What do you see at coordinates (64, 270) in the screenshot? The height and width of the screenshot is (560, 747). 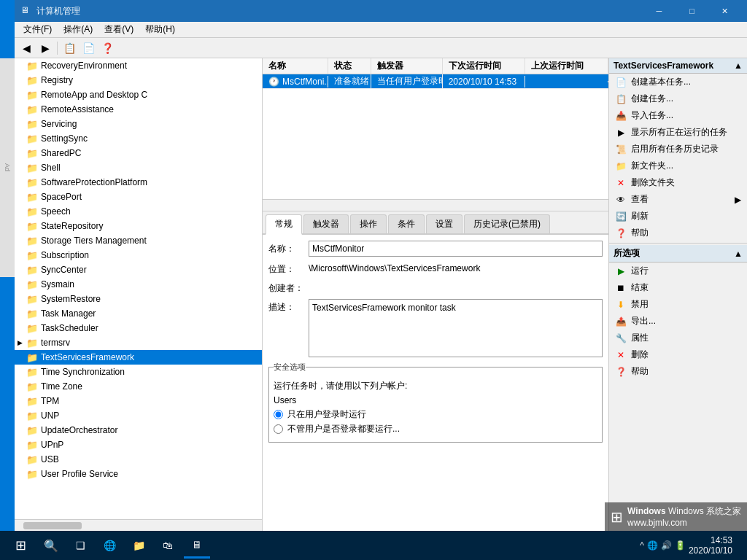 I see `tree-label: SyncCenter` at bounding box center [64, 270].